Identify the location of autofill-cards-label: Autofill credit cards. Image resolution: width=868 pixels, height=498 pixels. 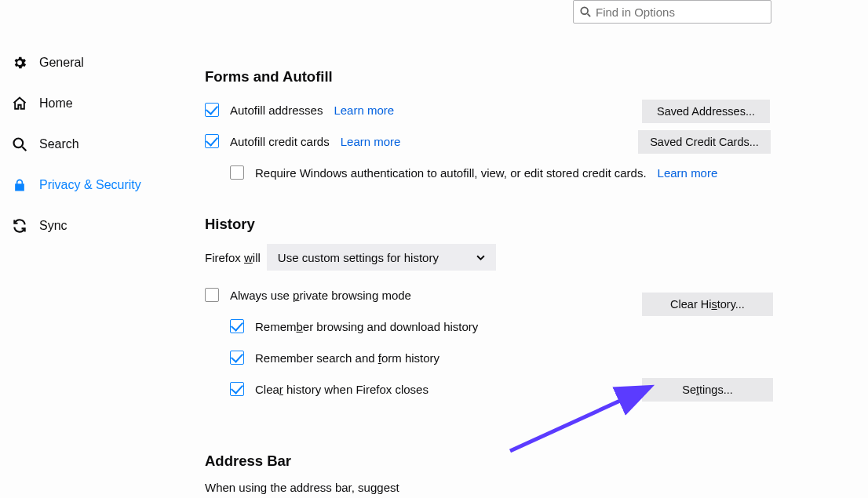
(279, 141).